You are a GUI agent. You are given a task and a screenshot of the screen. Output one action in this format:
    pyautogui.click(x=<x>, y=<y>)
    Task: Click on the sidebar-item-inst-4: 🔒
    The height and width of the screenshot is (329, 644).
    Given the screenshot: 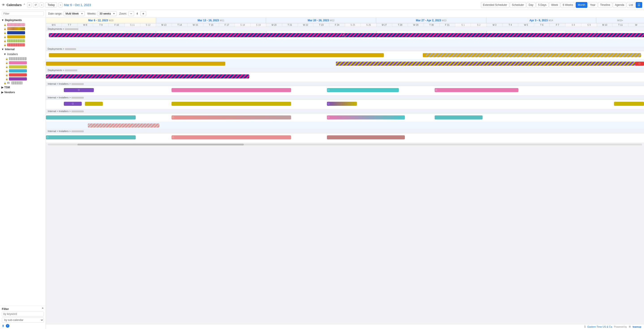 What is the action you would take?
    pyautogui.click(x=23, y=71)
    